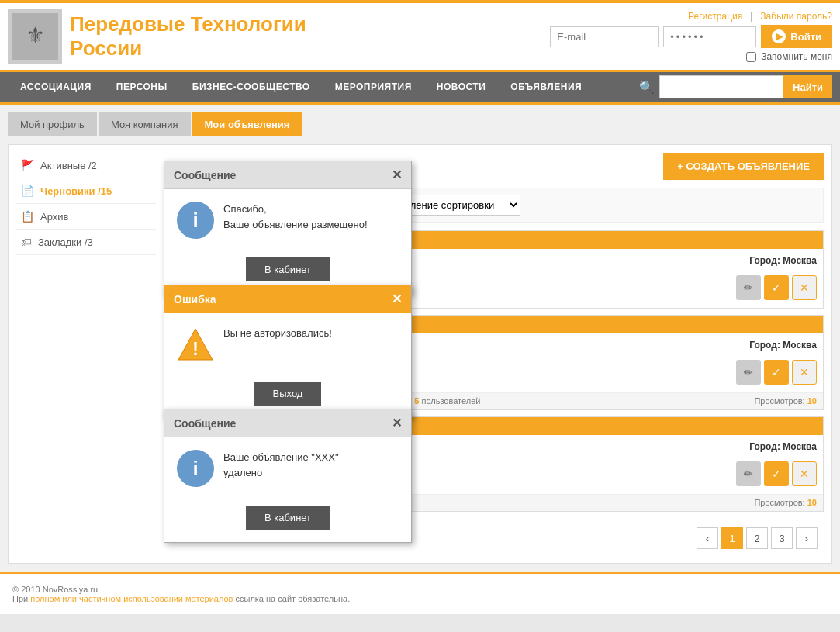  Describe the element at coordinates (546, 87) in the screenshot. I see `nav-item-ads: ОБЪЯВЛЕНИЯ` at that location.